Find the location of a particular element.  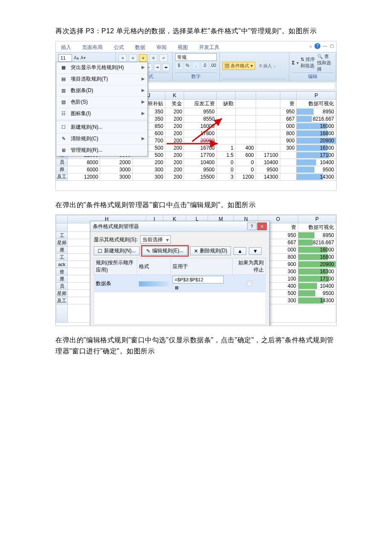

cell: 16000 is located at coordinates (200, 126).